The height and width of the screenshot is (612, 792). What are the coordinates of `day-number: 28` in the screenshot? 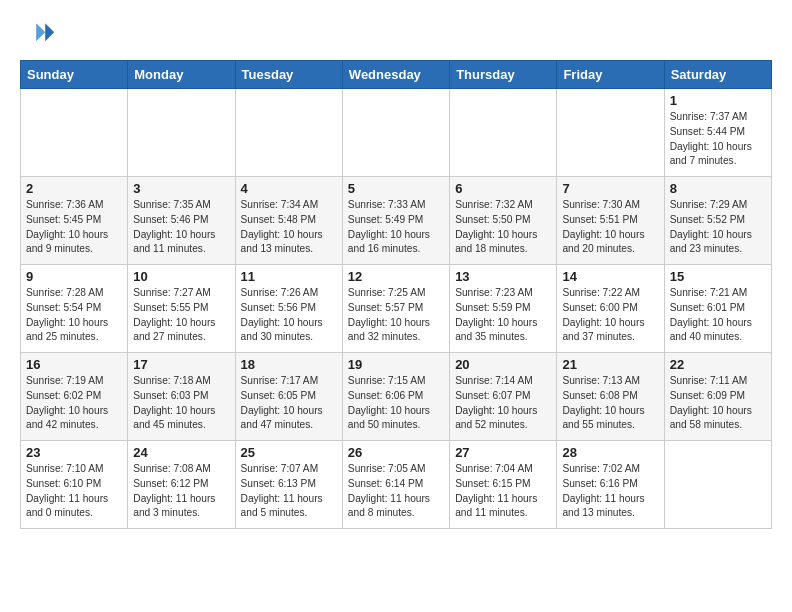 It's located at (610, 452).